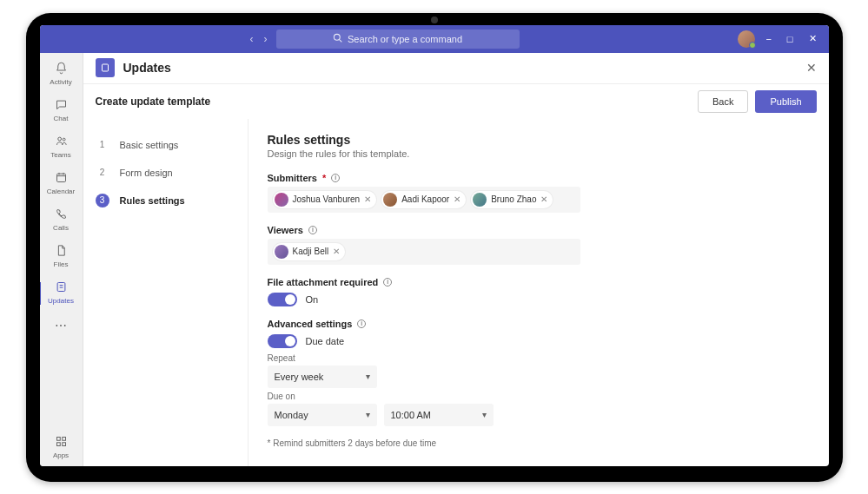  I want to click on step-basic-settings: 1 Basic settings, so click(165, 145).